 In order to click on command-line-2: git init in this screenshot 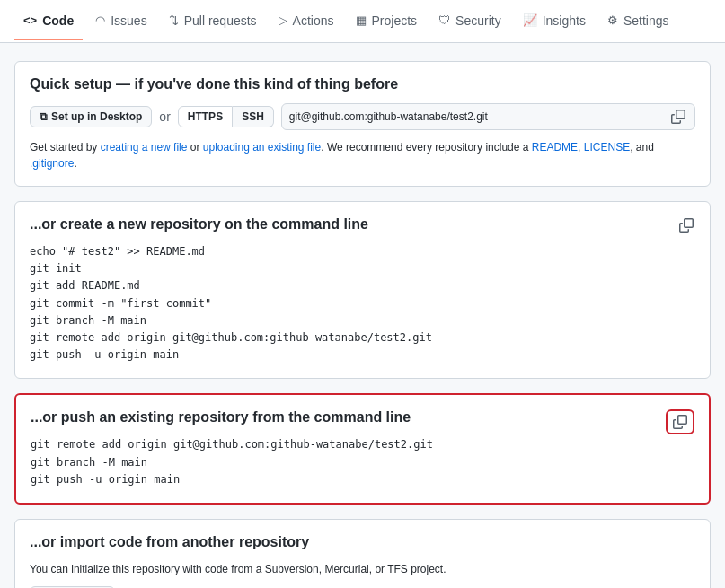, I will do `click(363, 269)`.